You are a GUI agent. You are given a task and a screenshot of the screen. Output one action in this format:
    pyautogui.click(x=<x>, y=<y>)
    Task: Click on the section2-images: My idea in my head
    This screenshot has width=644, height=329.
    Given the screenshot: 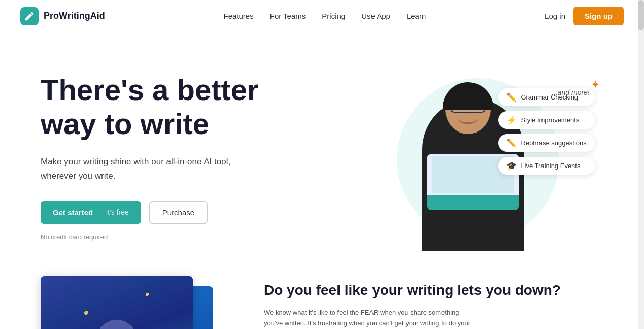 What is the action you would take?
    pyautogui.click(x=137, y=303)
    